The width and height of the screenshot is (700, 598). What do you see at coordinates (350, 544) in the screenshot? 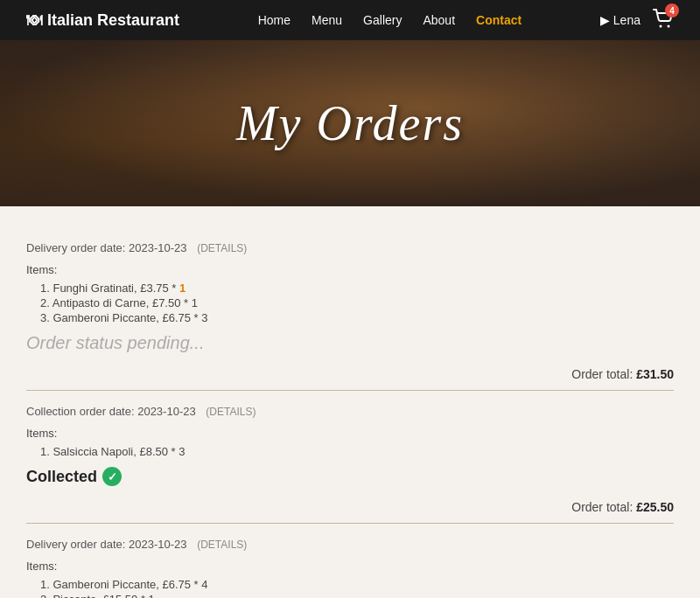
I see `order-header-3: Delivery order date: 2023-10-23 (DETAILS…` at bounding box center [350, 544].